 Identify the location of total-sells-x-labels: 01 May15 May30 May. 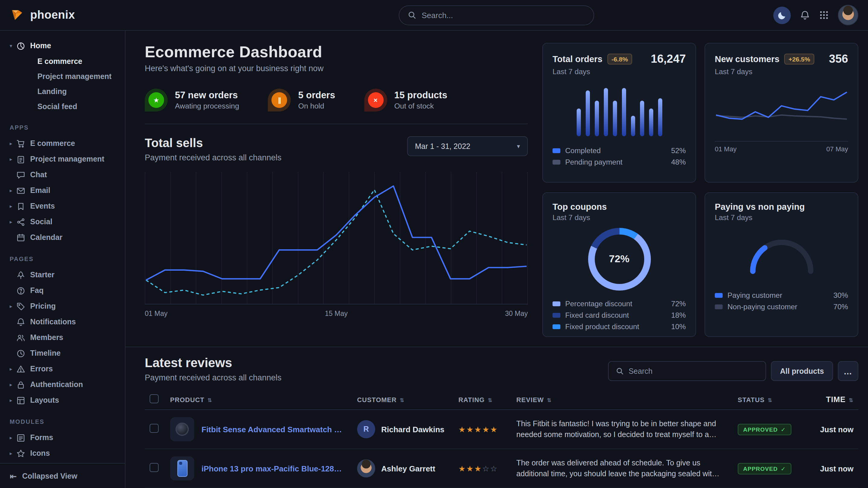
(336, 314).